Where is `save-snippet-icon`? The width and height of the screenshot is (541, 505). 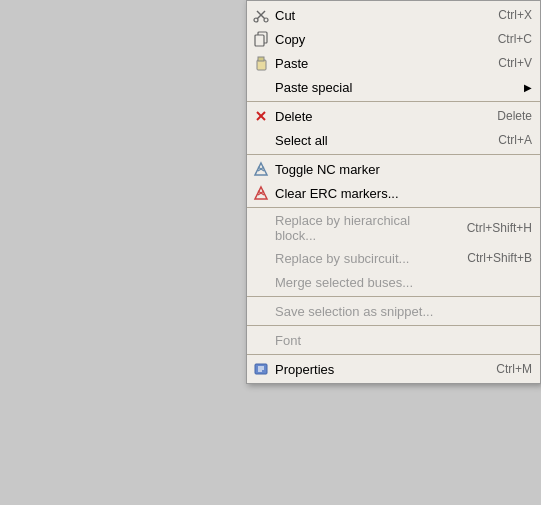 save-snippet-icon is located at coordinates (261, 311).